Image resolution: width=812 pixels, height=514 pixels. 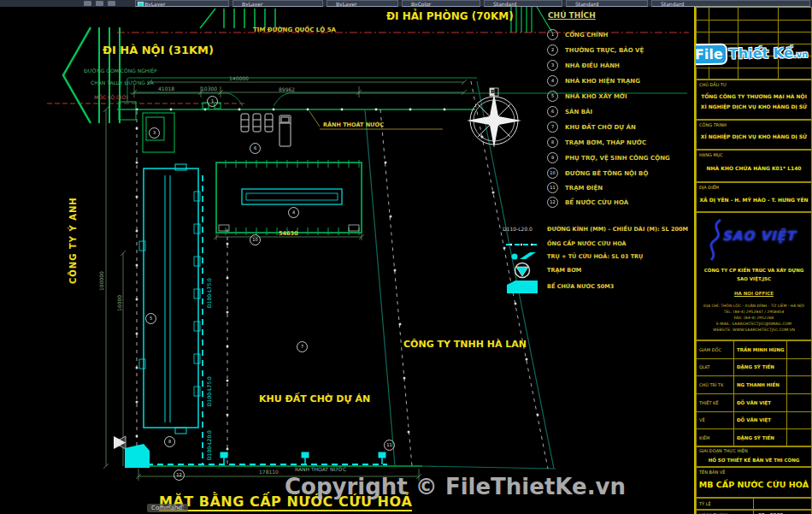 What do you see at coordinates (761, 350) in the screenshot?
I see `staff-name: TRẦN MINH HÙNG` at bounding box center [761, 350].